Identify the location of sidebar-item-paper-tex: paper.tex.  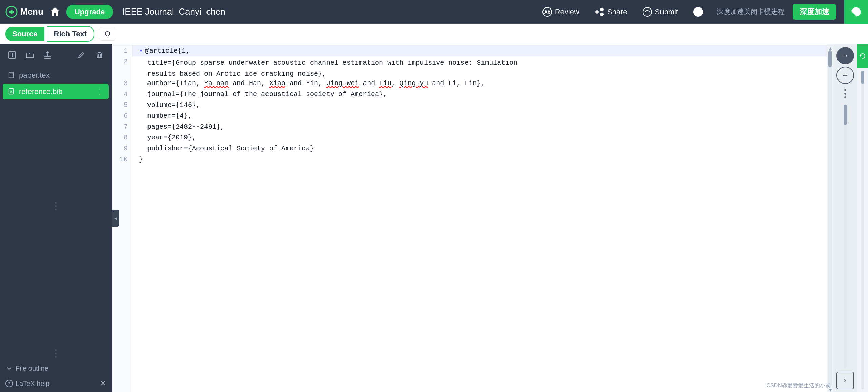
(56, 75).